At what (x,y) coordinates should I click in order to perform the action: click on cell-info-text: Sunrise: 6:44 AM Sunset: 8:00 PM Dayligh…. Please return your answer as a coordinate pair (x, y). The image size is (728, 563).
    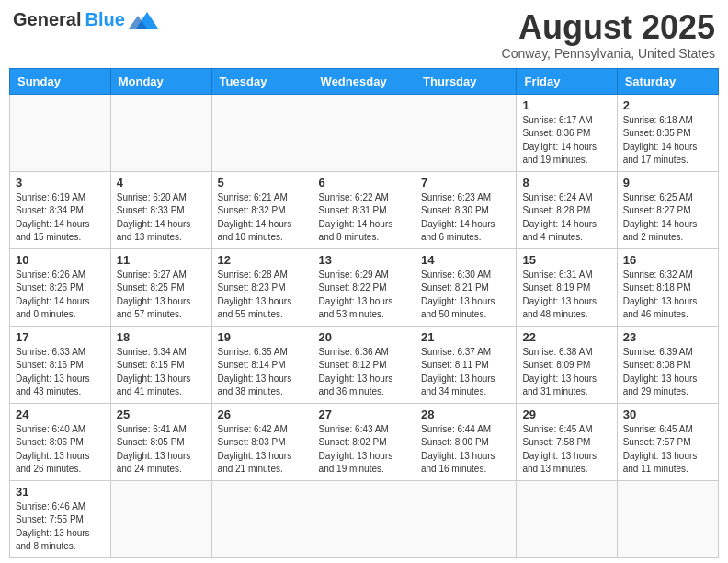
    Looking at the image, I should click on (465, 450).